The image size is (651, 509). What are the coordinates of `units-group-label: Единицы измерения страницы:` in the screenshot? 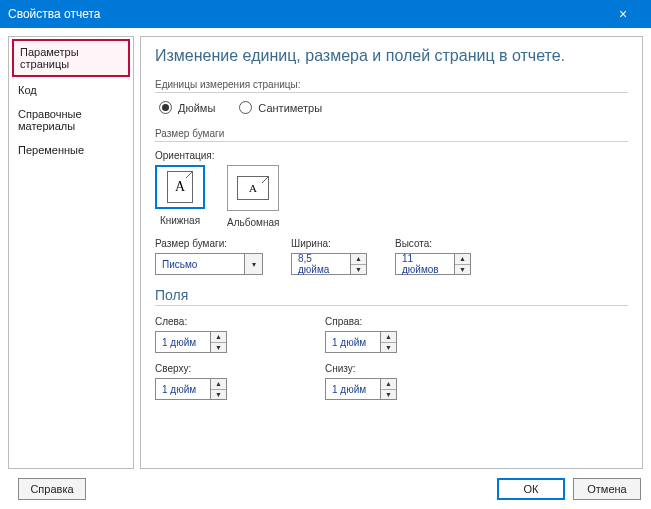 It's located at (392, 86).